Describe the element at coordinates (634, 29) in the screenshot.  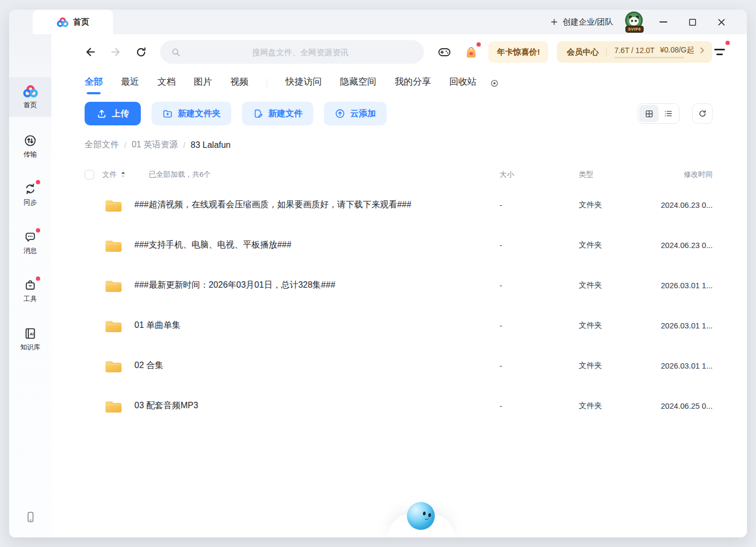
I see `vip-badge: SVIP6` at that location.